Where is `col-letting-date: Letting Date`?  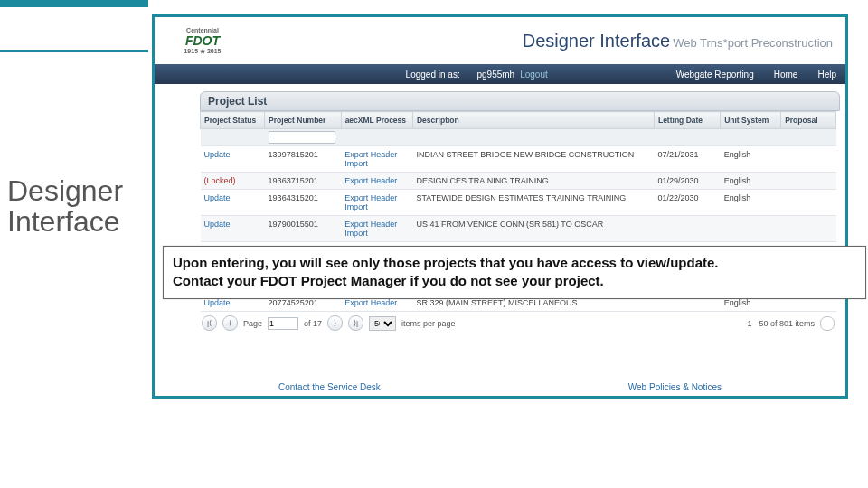
col-letting-date: Letting Date is located at coordinates (687, 121).